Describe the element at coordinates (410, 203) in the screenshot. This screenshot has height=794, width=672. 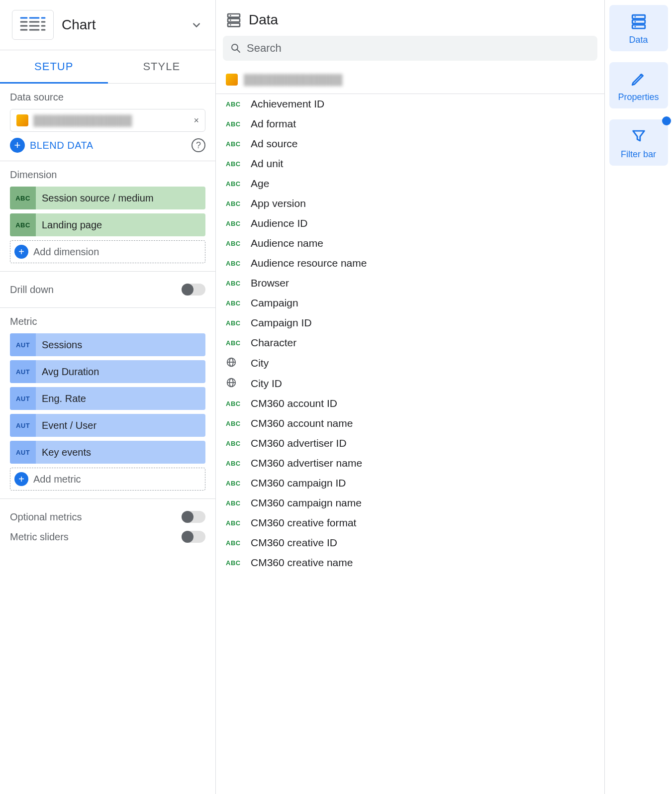
I see `field-item: ABCApp version` at that location.